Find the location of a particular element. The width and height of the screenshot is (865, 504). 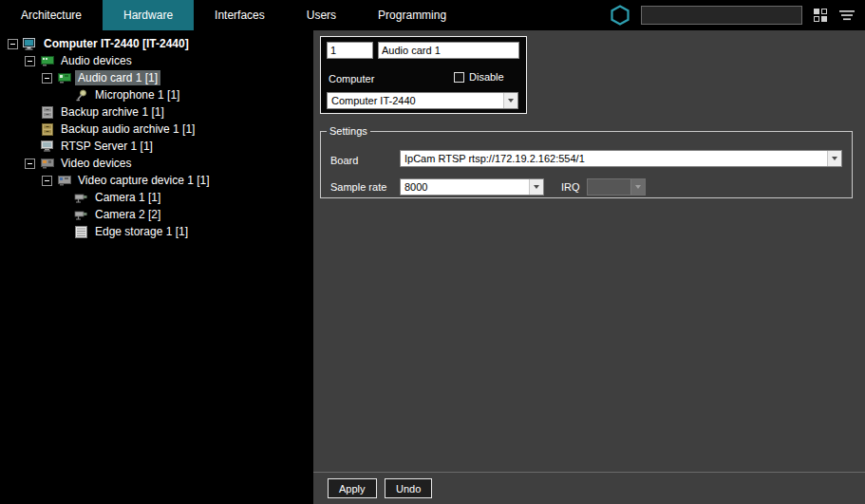

button-strip: Apply Undo is located at coordinates (589, 488).